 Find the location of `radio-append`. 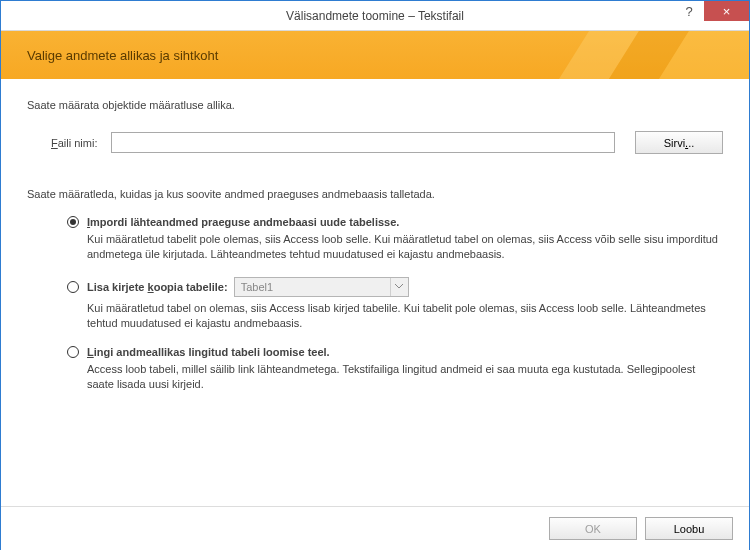

radio-append is located at coordinates (73, 287).